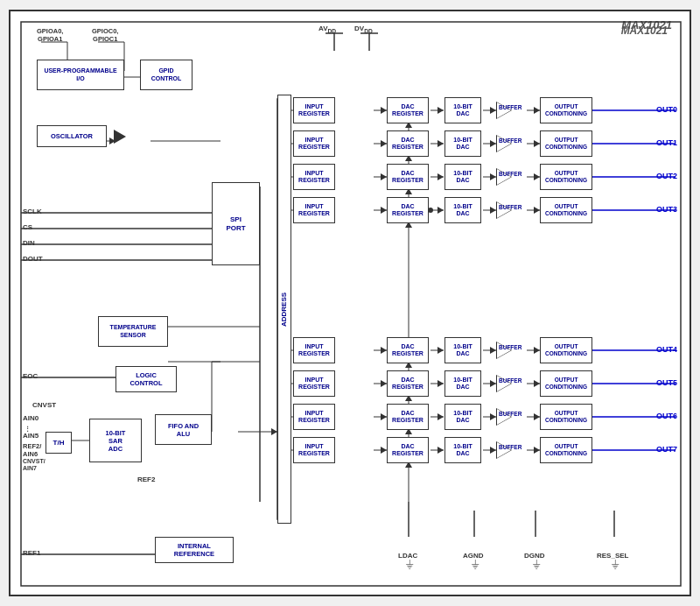 This screenshot has height=606, width=700. Describe the element at coordinates (510, 107) in the screenshot. I see `buf-0-label: BUFFER` at that location.